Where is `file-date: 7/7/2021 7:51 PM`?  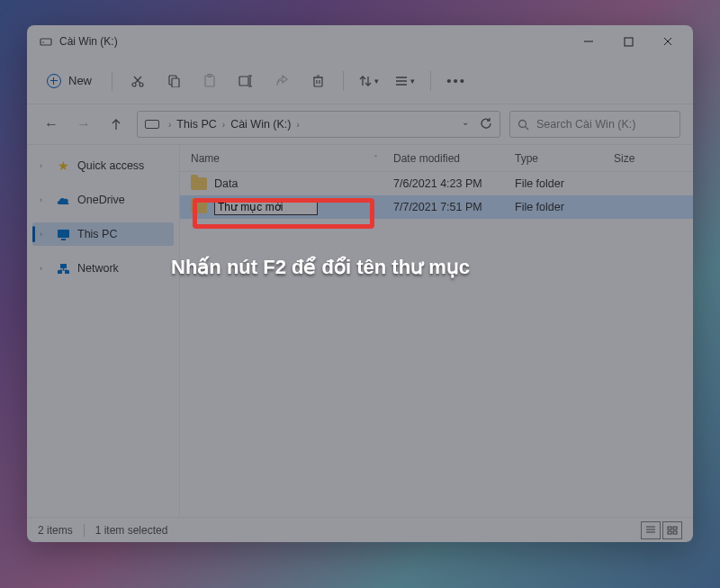
file-date: 7/7/2021 7:51 PM is located at coordinates (454, 207).